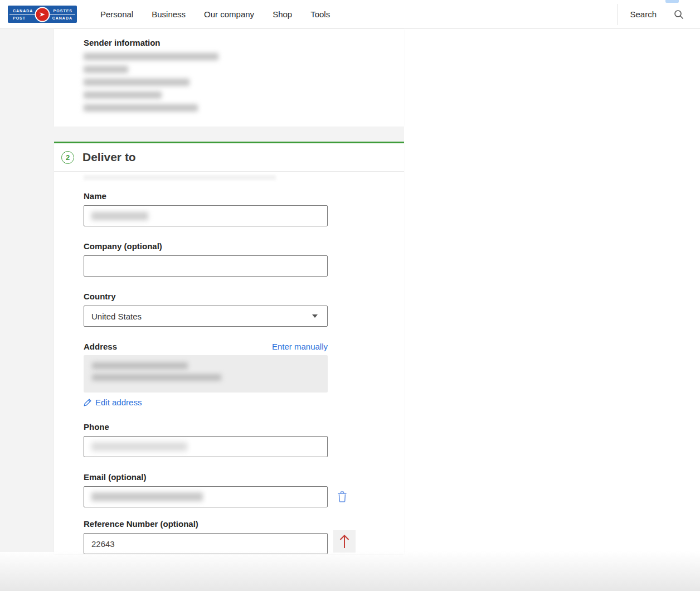 The width and height of the screenshot is (700, 591). What do you see at coordinates (229, 134) in the screenshot?
I see `card-gap` at bounding box center [229, 134].